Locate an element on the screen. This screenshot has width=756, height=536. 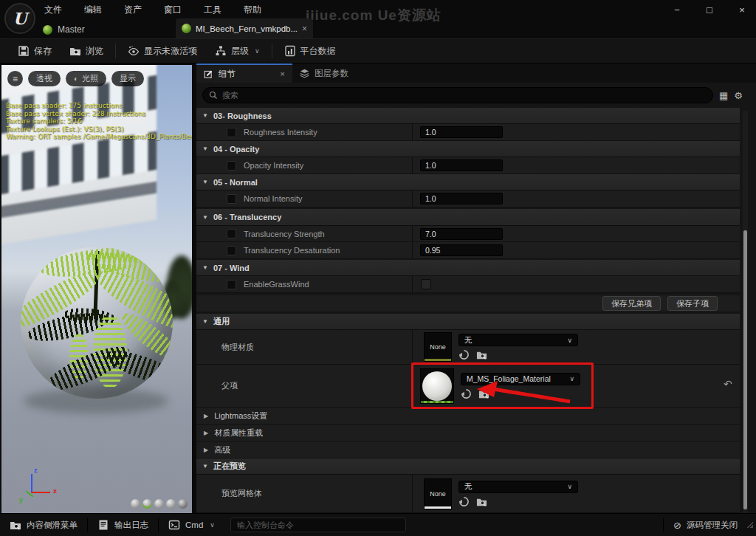
settings-gear-icon: ⚙ is located at coordinates (738, 96).